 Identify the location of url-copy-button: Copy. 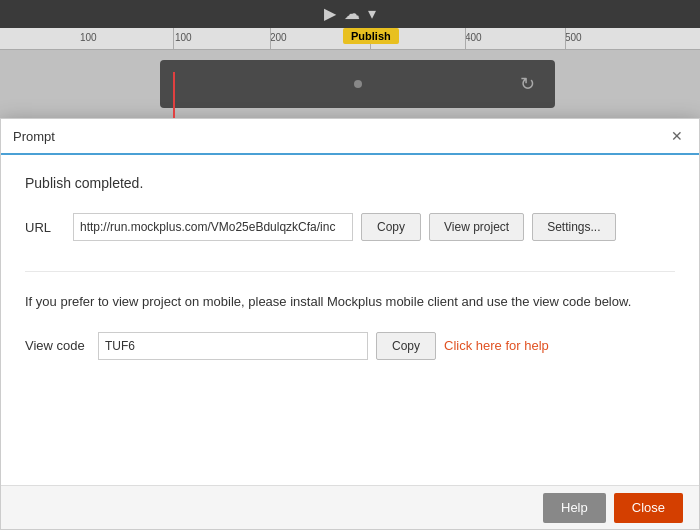
(391, 227).